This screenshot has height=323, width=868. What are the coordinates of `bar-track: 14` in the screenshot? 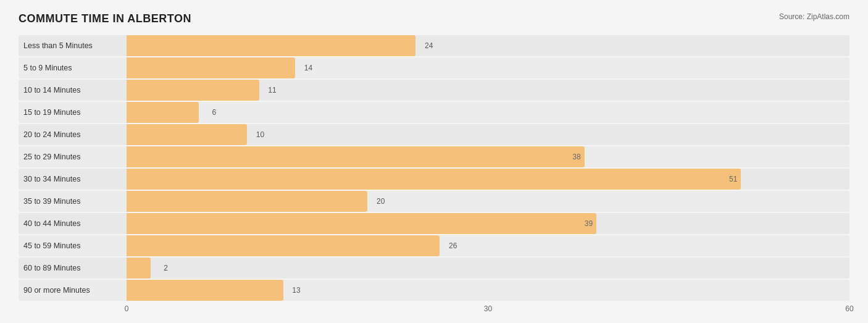 It's located at (488, 68).